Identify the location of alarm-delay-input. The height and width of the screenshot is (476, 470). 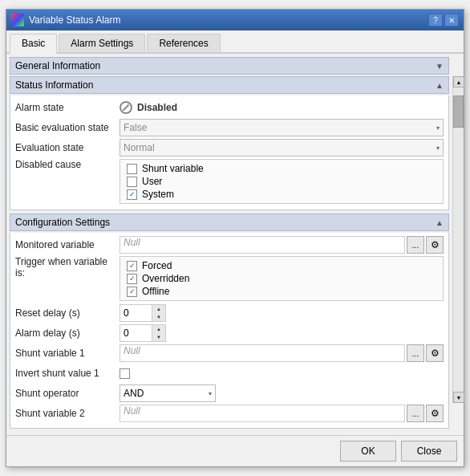
(136, 333).